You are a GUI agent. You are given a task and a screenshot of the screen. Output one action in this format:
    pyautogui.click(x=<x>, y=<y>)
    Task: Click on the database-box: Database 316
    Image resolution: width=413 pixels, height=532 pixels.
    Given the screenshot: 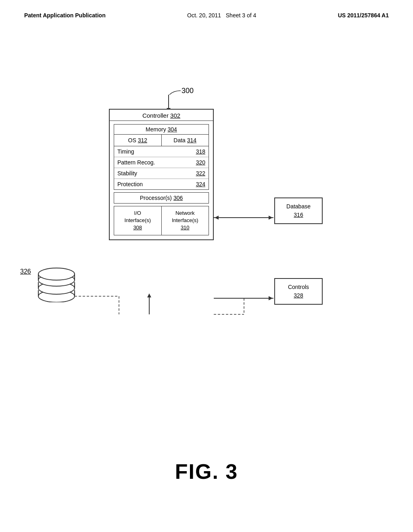 What is the action you would take?
    pyautogui.click(x=298, y=211)
    